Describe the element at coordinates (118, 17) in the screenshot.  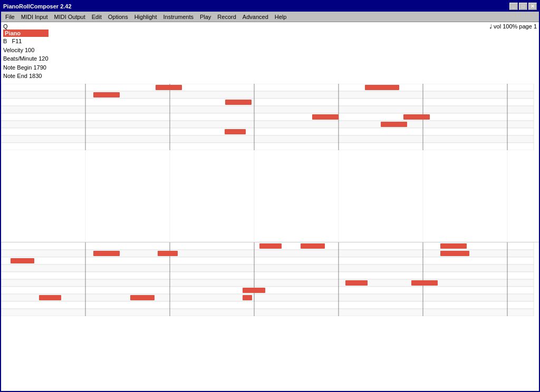
I see `menu-options: Options` at that location.